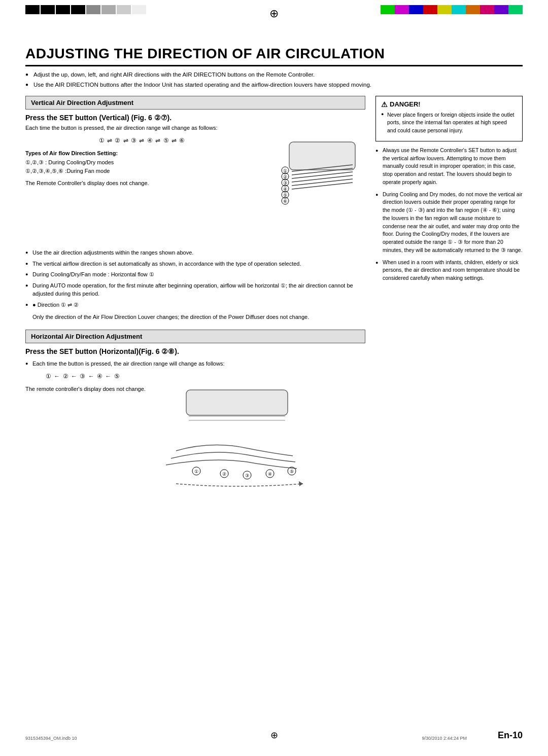 The width and height of the screenshot is (548, 756). What do you see at coordinates (199, 317) in the screenshot?
I see `direction-note: Only the direction of the Air Flow Direc…` at bounding box center [199, 317].